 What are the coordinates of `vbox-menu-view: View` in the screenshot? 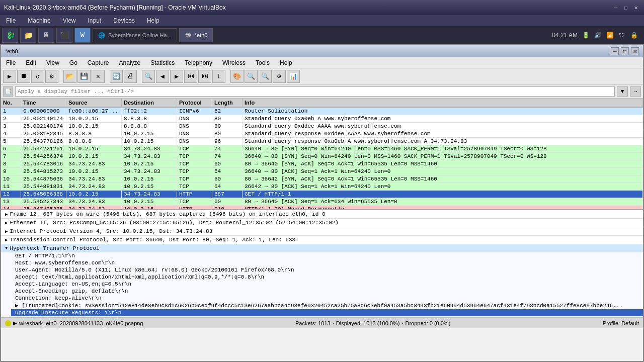 It's located at (69, 21).